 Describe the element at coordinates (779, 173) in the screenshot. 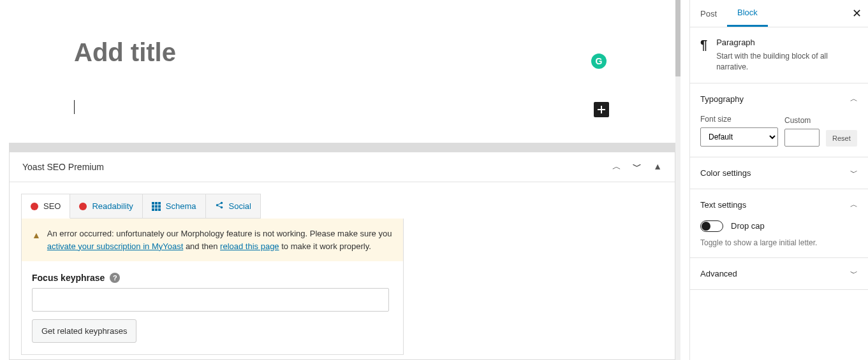

I see `color-settings-panel: Color settings ﹀` at that location.